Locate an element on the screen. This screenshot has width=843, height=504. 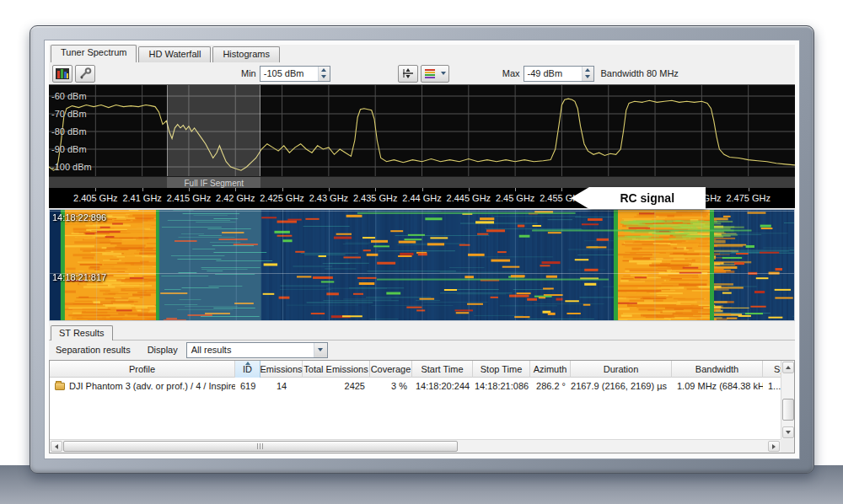
cell-emissions: 14 is located at coordinates (282, 386).